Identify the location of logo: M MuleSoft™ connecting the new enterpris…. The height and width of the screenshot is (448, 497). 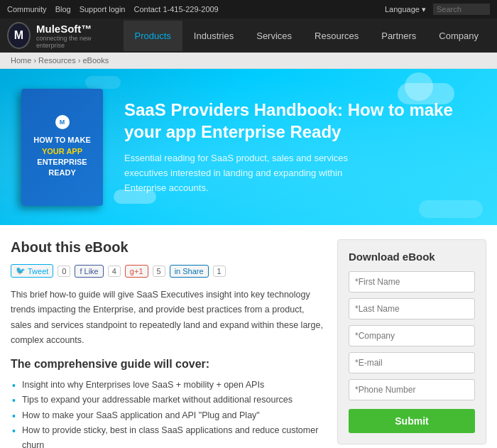
(58, 35).